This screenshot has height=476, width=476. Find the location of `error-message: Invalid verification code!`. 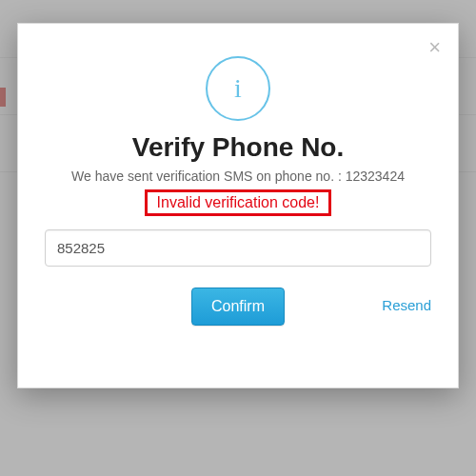

error-message: Invalid verification code! is located at coordinates (238, 203).